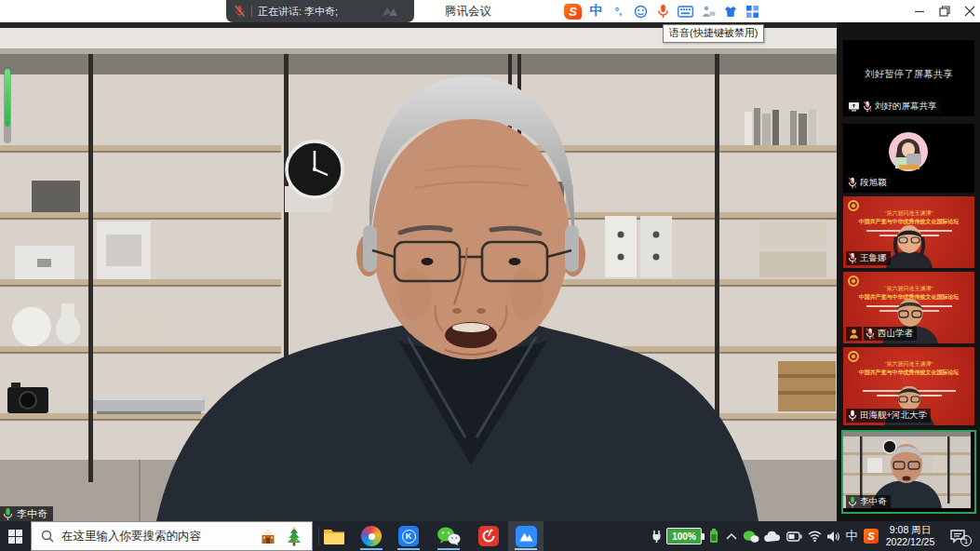 The width and height of the screenshot is (980, 551). I want to click on ime-mode-tray: 中, so click(852, 536).